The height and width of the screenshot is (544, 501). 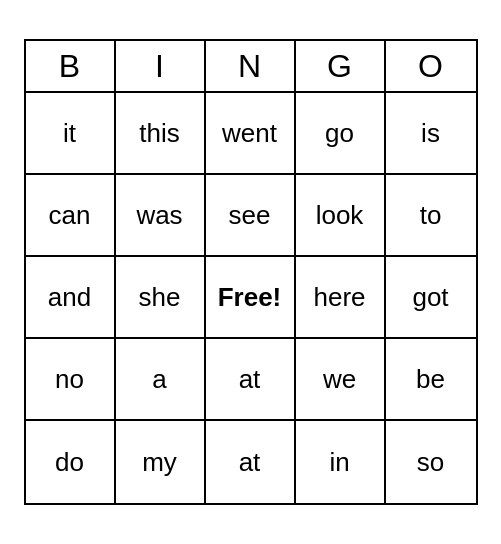 I want to click on bingo-row: itthiswentgois, so click(x=251, y=134).